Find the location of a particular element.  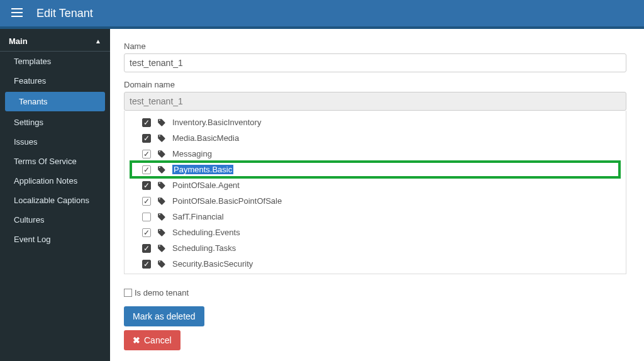

sidebar-section-header: Main ▲ is located at coordinates (55, 40).